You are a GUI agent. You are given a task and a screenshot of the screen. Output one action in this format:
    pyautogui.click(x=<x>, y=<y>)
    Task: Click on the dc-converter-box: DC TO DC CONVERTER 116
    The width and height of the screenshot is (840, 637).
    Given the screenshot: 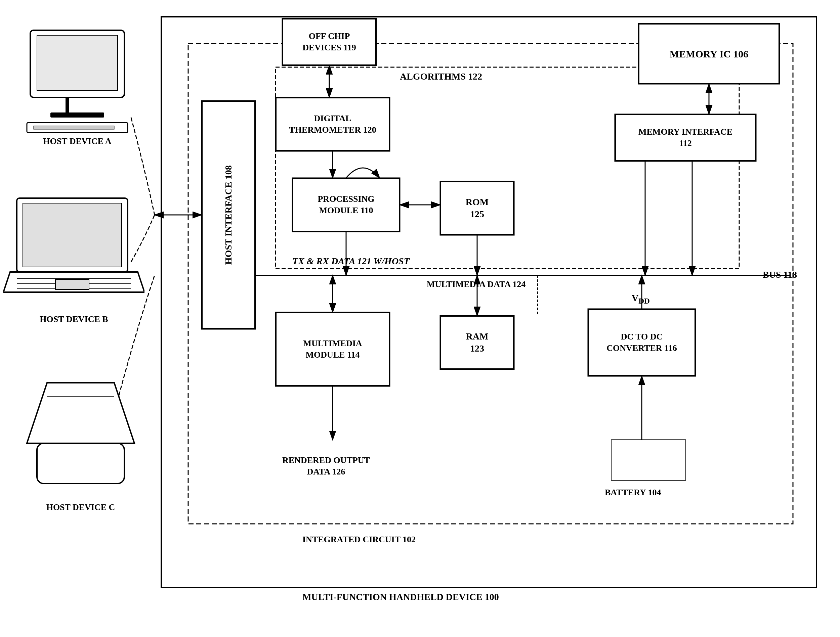 What is the action you would take?
    pyautogui.click(x=642, y=342)
    